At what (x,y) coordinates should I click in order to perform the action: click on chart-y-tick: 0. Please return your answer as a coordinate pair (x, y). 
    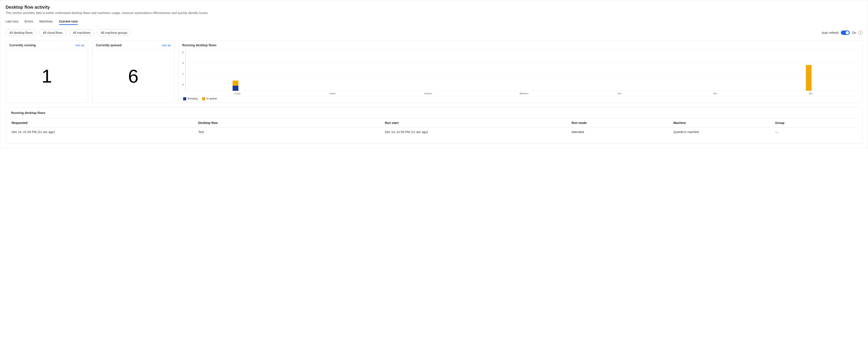
    Looking at the image, I should click on (183, 85).